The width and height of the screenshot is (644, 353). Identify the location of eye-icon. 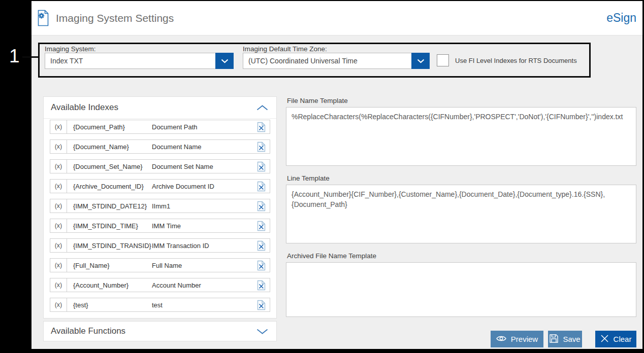
(501, 339).